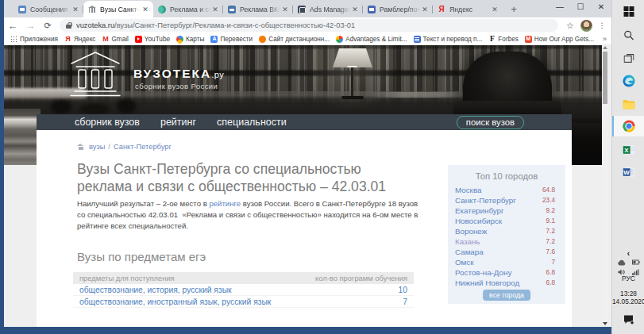 The height and width of the screenshot is (334, 644). What do you see at coordinates (605, 186) in the screenshot?
I see `page-scrollbar` at bounding box center [605, 186].